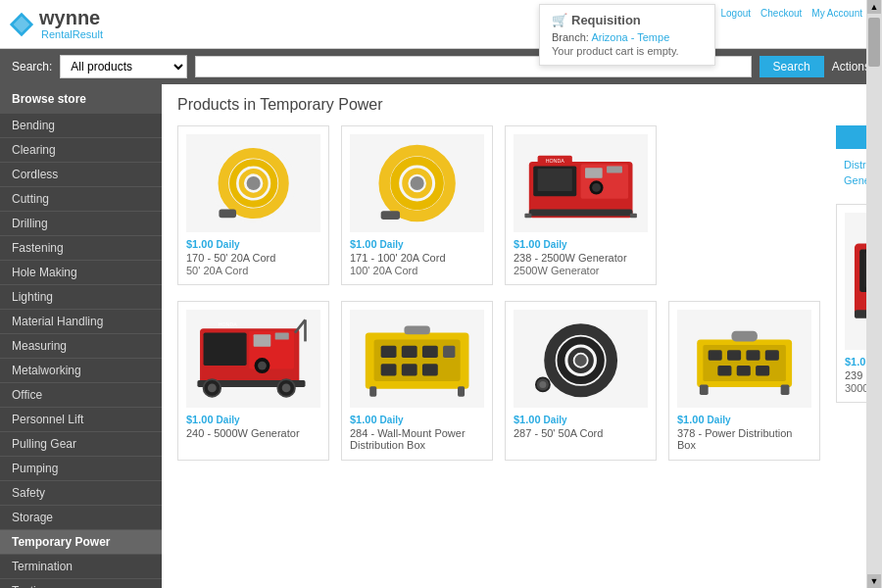 The image size is (882, 588). Describe the element at coordinates (80, 223) in the screenshot. I see `sidebar-link-drilling: Drilling` at that location.